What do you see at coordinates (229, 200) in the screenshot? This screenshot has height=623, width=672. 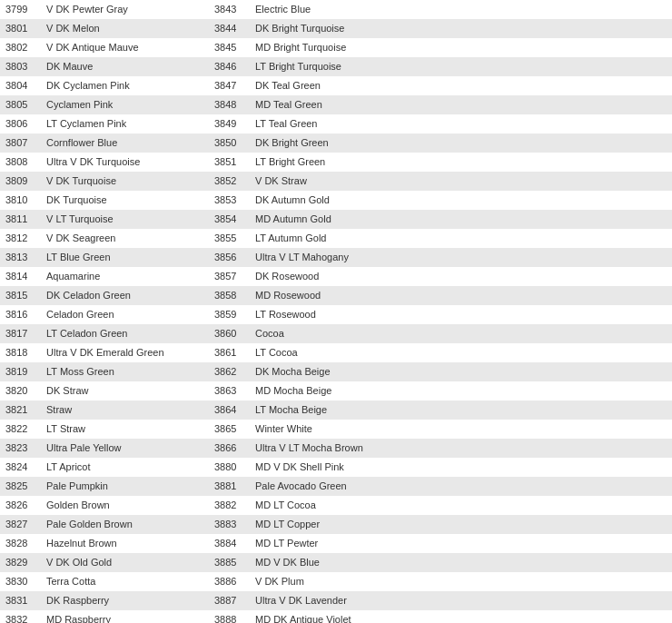 I see `color-number-right: 3853` at bounding box center [229, 200].